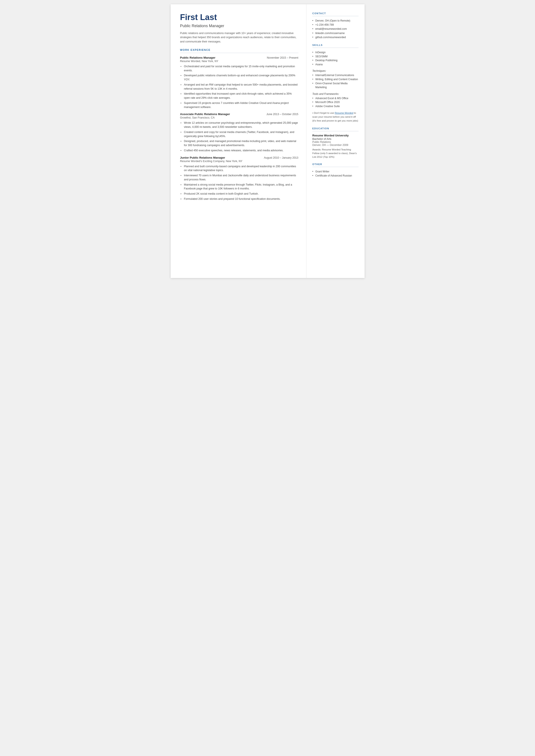  I want to click on skills-core-group: InDesign SEO/SMM Desktop Publishing Asan…, so click(335, 58).